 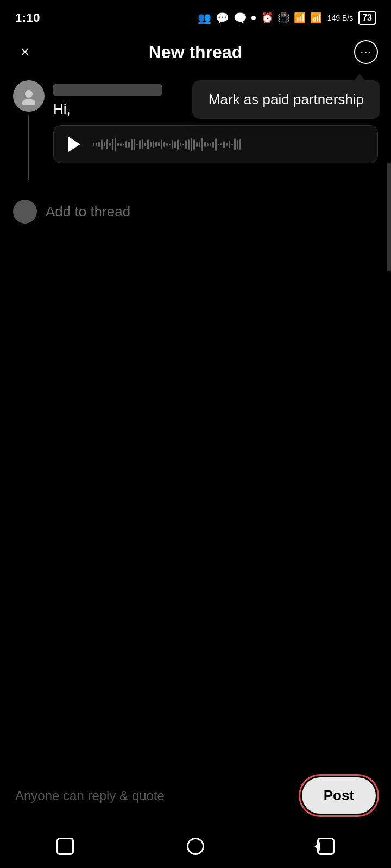 I want to click on reply-info-text: Anyone can reply & quote, so click(x=90, y=796).